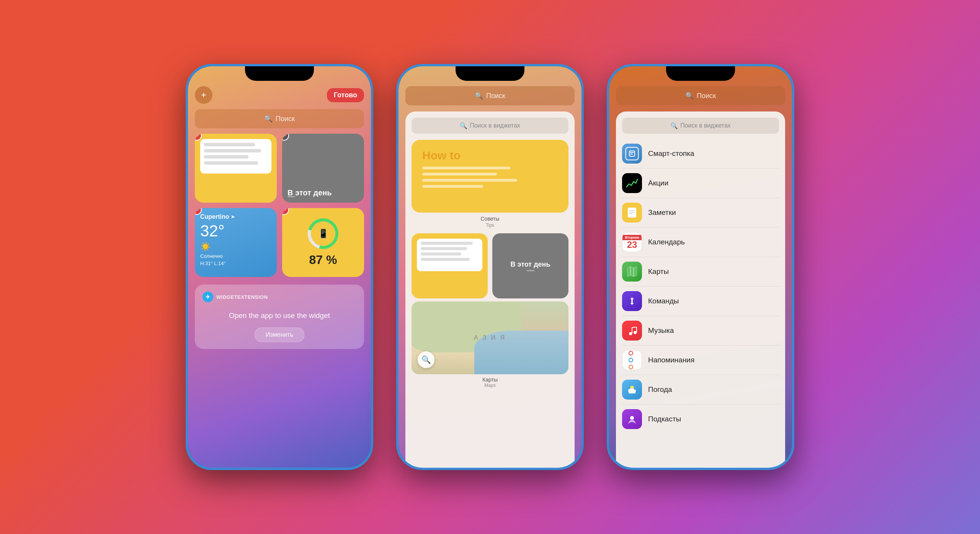 The height and width of the screenshot is (534, 980). Describe the element at coordinates (279, 119) in the screenshot. I see `search-bar-1: 🔍 Поиск` at that location.